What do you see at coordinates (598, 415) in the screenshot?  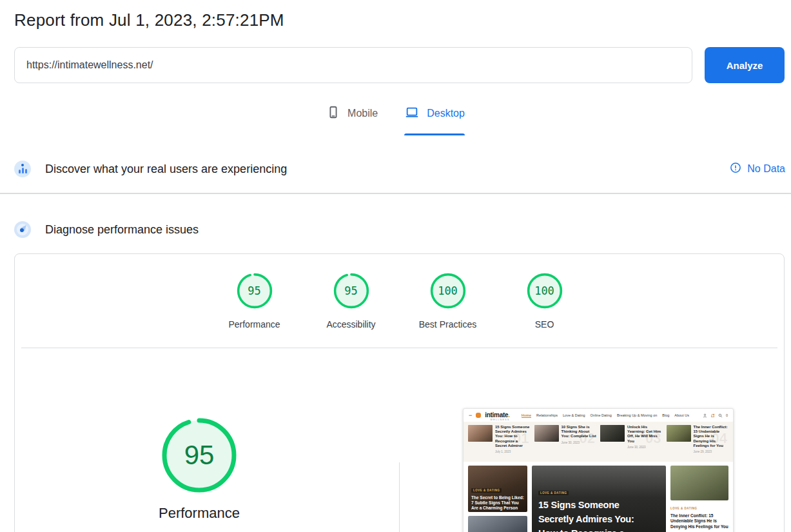 I see `preview-site-header: − intimate. WELLNESS Home Relationships …` at bounding box center [598, 415].